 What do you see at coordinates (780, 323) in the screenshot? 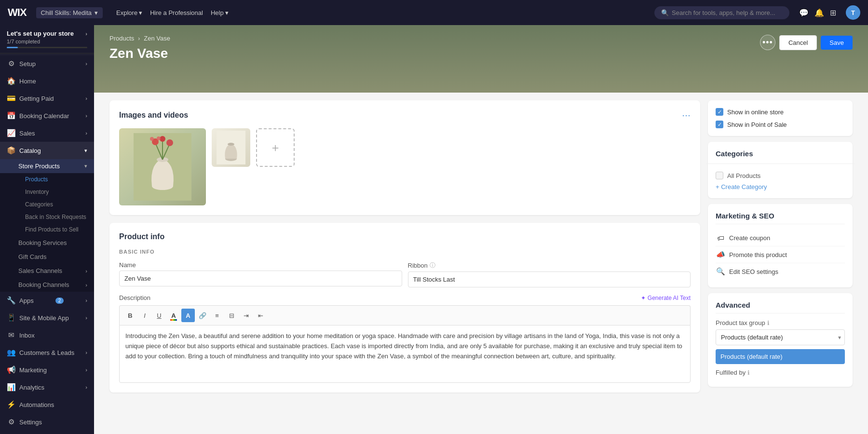
I see `tax-group-label: Product tax group ℹ` at bounding box center [780, 323].